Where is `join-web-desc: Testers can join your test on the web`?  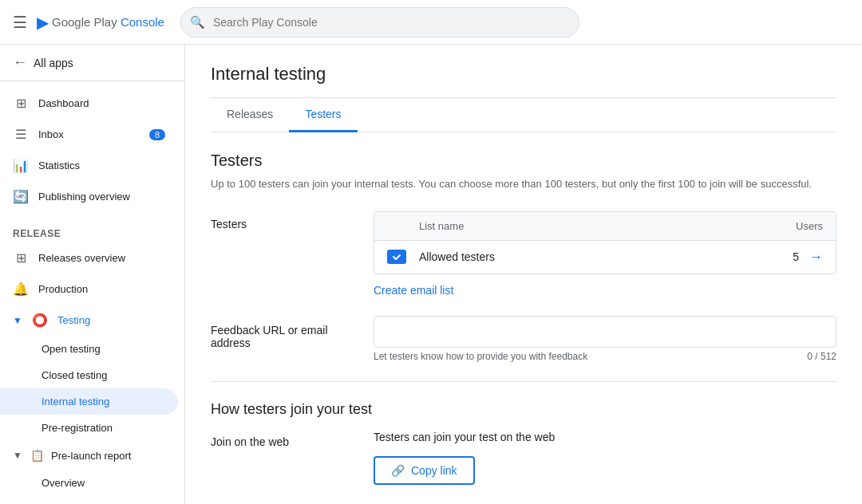
join-web-desc: Testers can join your test on the web is located at coordinates (465, 437).